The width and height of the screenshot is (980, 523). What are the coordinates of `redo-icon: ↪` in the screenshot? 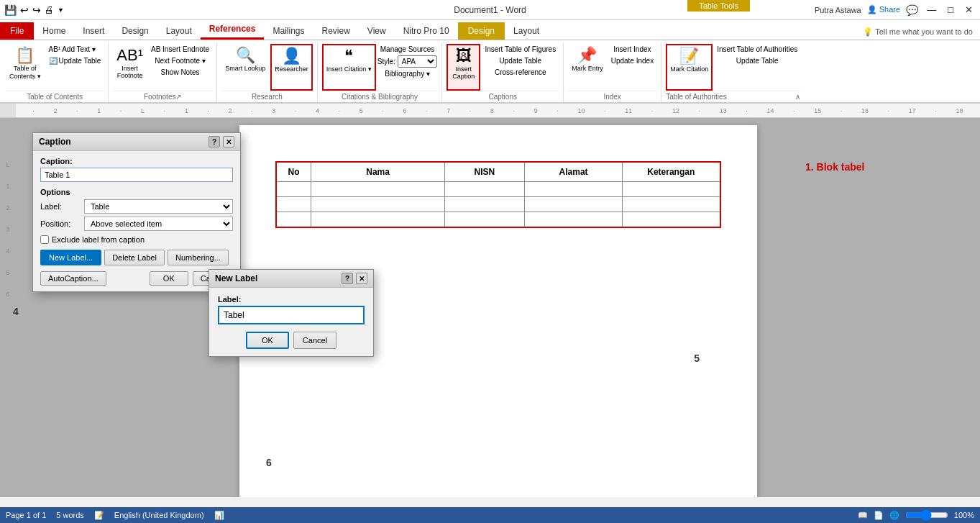 It's located at (37, 10).